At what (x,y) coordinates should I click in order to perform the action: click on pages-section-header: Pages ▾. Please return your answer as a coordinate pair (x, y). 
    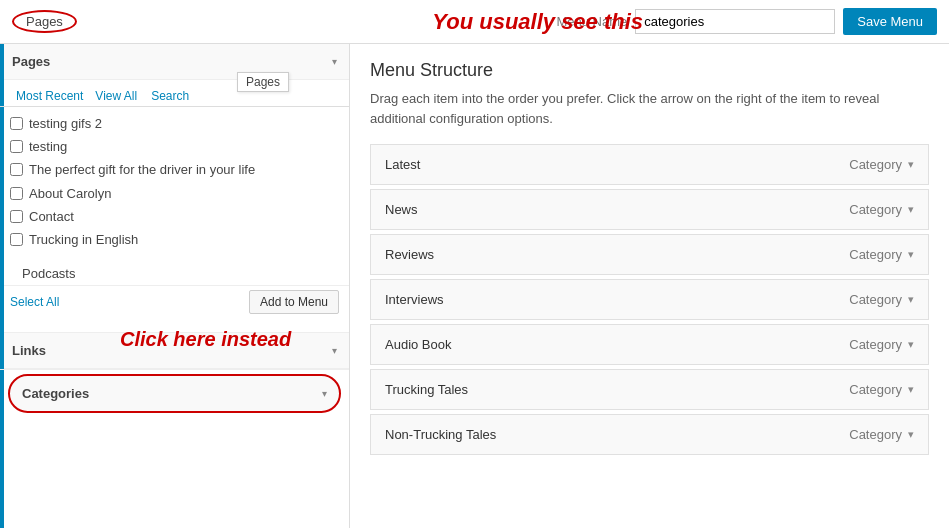
    Looking at the image, I should click on (174, 62).